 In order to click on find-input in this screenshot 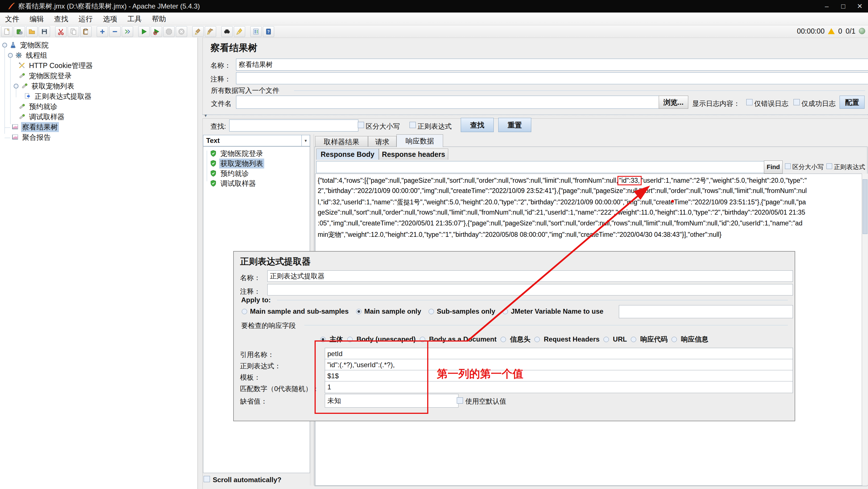, I will do `click(542, 167)`.